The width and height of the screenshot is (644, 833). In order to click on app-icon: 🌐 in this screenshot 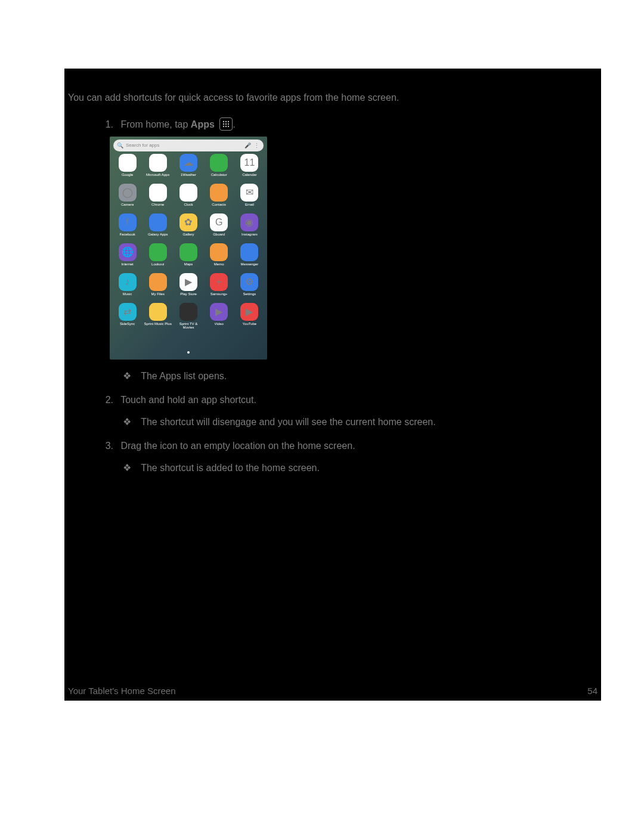, I will do `click(128, 252)`.